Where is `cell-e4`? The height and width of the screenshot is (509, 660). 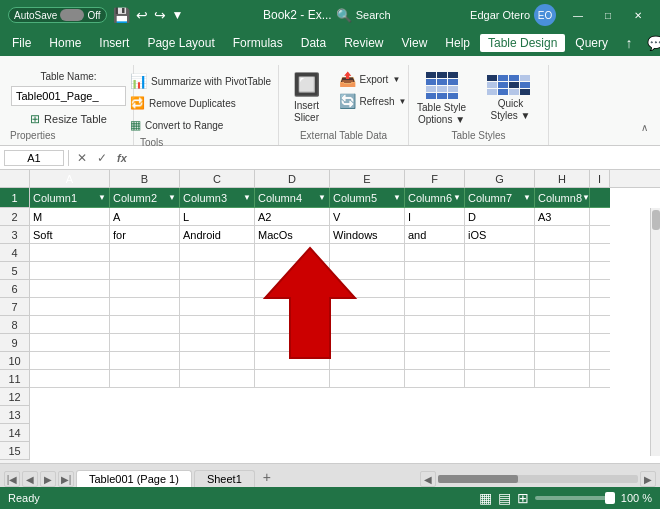
cell-e4 is located at coordinates (368, 253).